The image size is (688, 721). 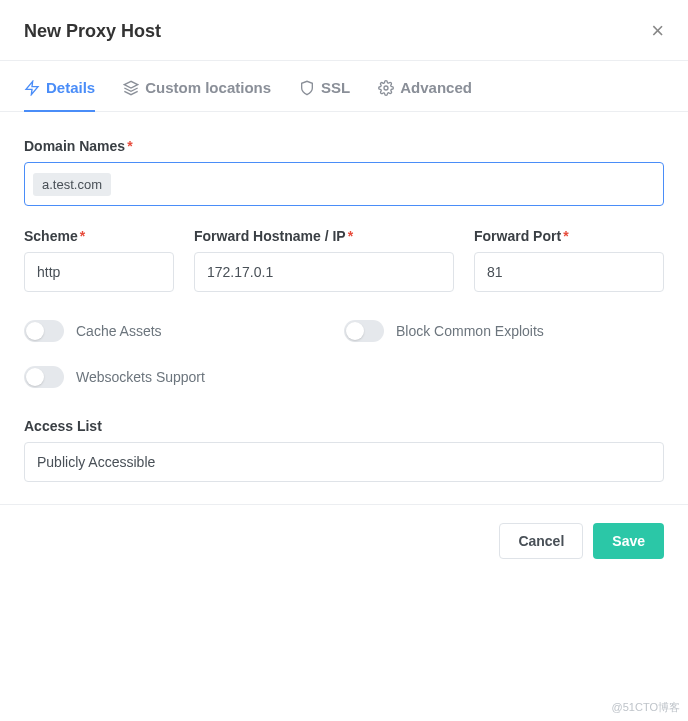 I want to click on modal-footer: Cancel Save, so click(x=344, y=541).